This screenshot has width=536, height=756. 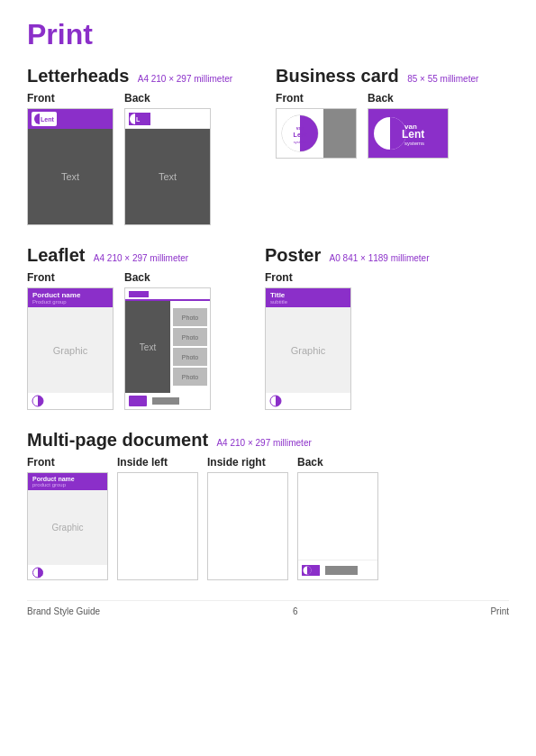 I want to click on lf-front-body: Graphic, so click(x=70, y=350).